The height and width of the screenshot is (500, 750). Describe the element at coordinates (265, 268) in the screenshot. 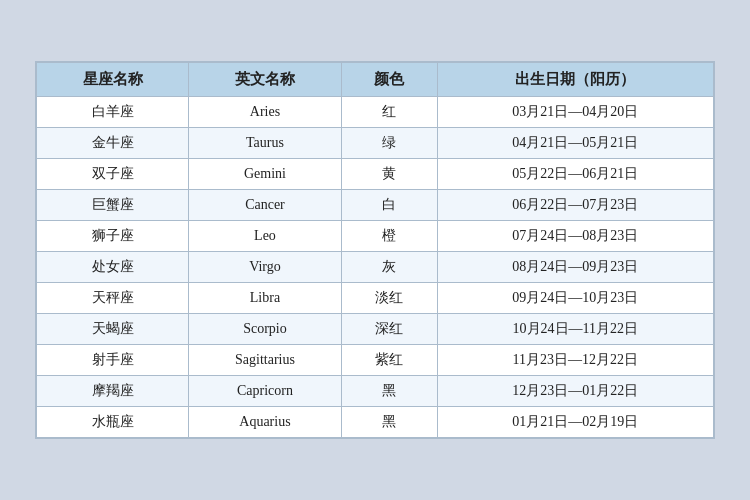

I see `table-cell-5-1: Virgo` at that location.